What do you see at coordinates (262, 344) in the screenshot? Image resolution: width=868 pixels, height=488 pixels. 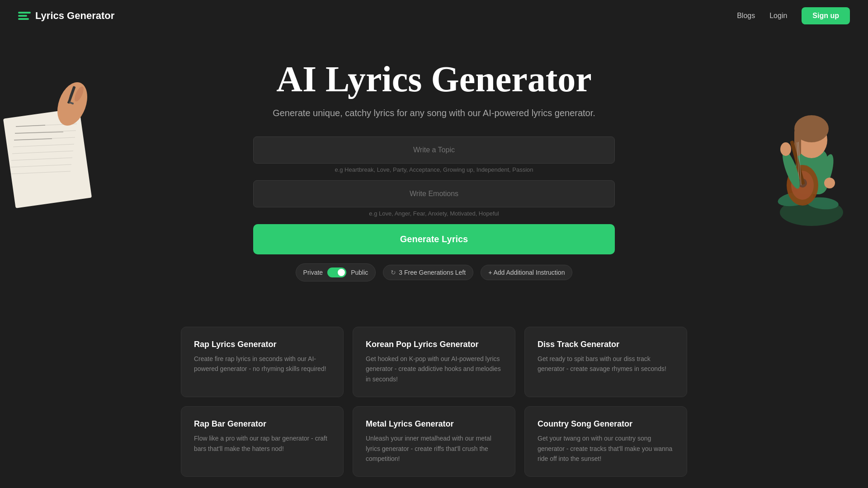 I see `card-title-0: Rap Lyrics Generator` at bounding box center [262, 344].